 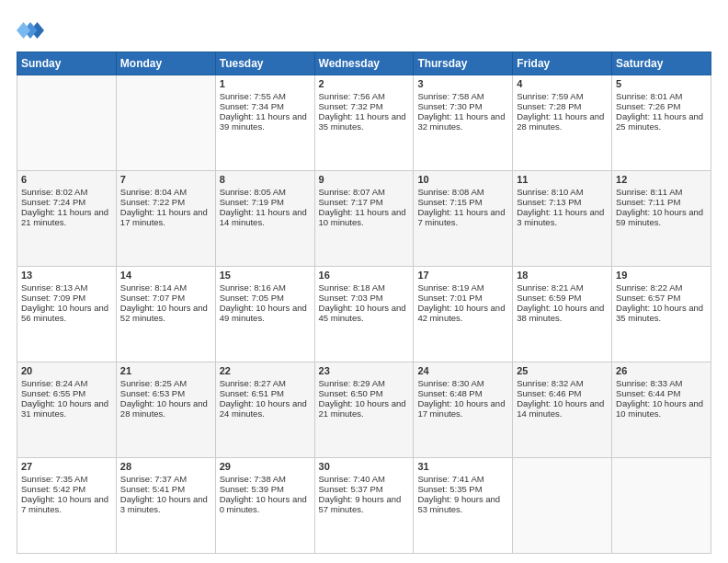 I want to click on day-info: Sunset: 7:01 PM, so click(x=463, y=298).